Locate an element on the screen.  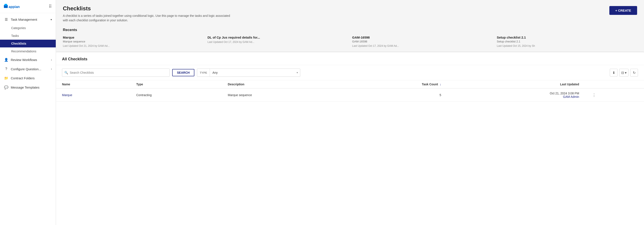
recent-sub: GAM-16598 is located at coordinates (422, 42).